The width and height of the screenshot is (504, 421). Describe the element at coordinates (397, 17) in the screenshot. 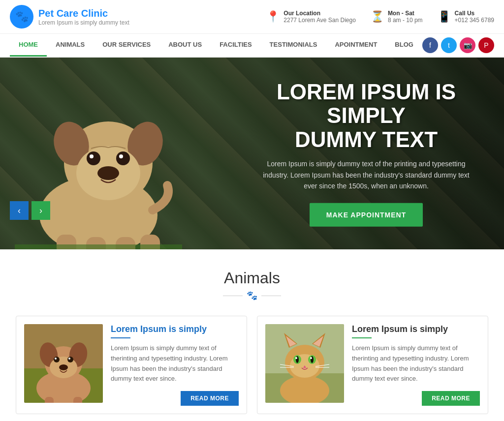

I see `hours-info: ⏳ Mon - Sat 8 am - 10 pm` at that location.